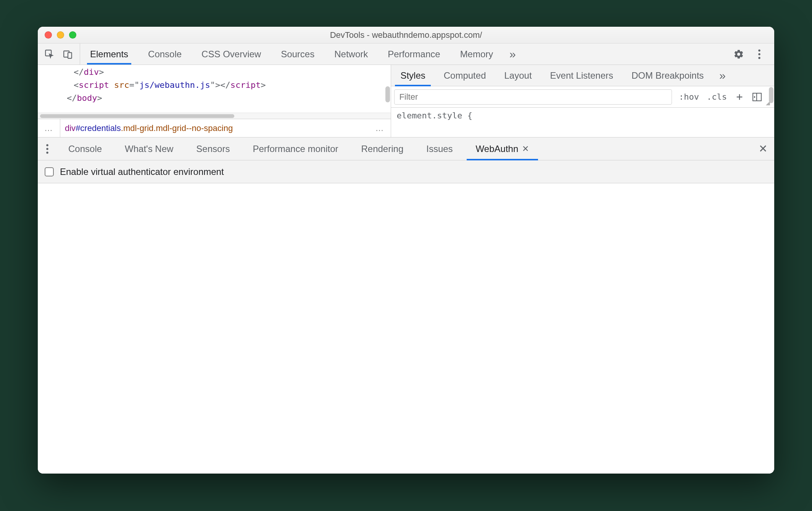 Image resolution: width=812 pixels, height=511 pixels. I want to click on settings-gear-icon, so click(739, 54).